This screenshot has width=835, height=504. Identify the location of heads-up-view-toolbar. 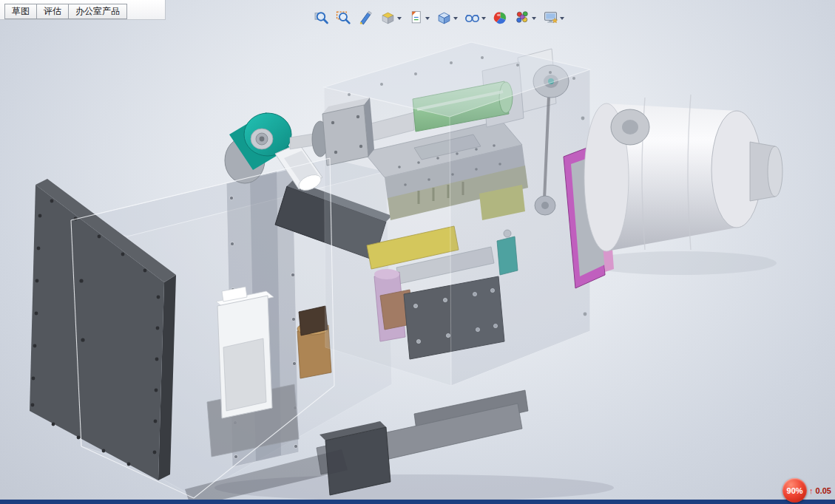
(439, 18).